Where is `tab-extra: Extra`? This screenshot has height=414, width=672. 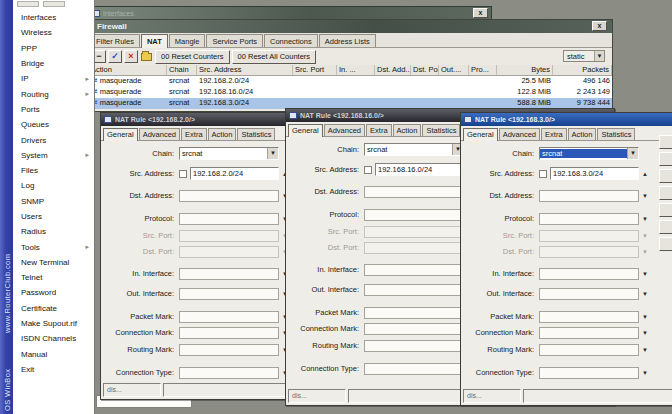
tab-extra: Extra is located at coordinates (194, 134).